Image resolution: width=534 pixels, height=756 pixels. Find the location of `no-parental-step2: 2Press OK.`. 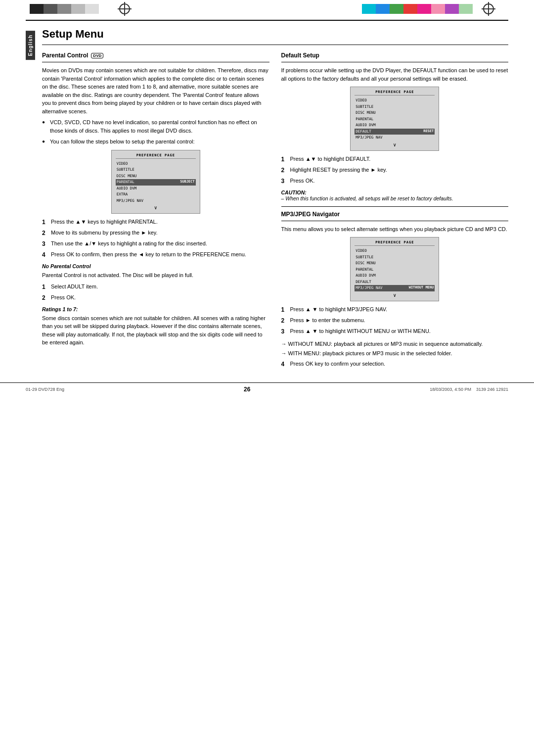

no-parental-step2: 2Press OK. is located at coordinates (156, 298).